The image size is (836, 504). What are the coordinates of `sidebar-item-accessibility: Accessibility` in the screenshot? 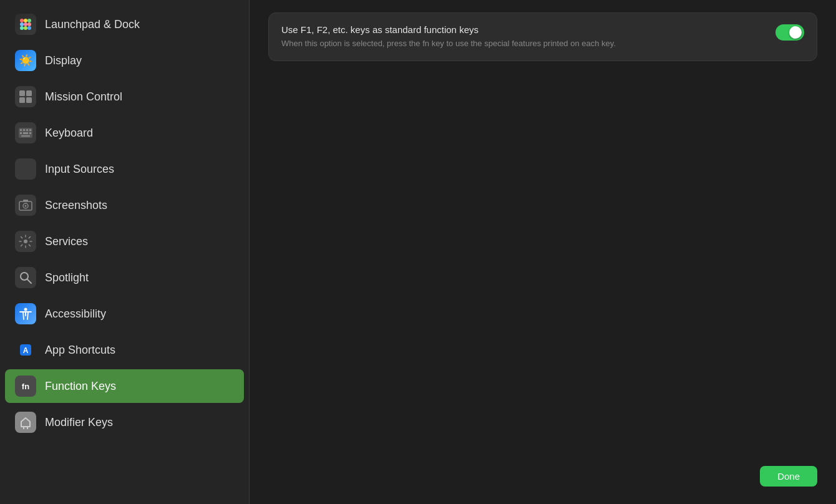 It's located at (125, 314).